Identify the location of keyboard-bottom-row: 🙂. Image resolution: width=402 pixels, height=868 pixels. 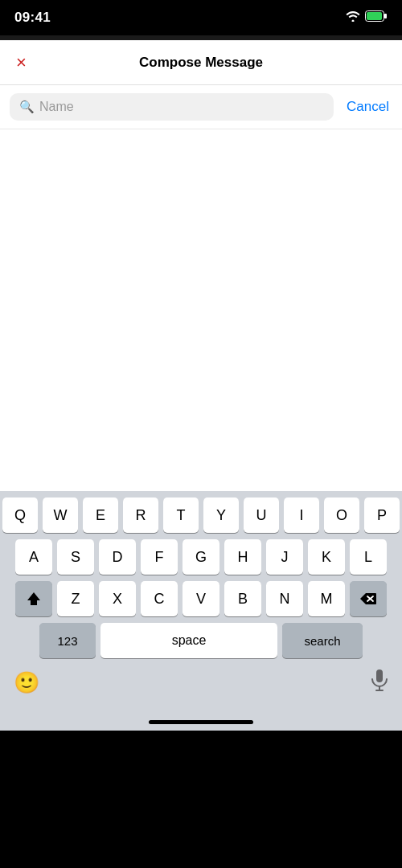
(201, 682).